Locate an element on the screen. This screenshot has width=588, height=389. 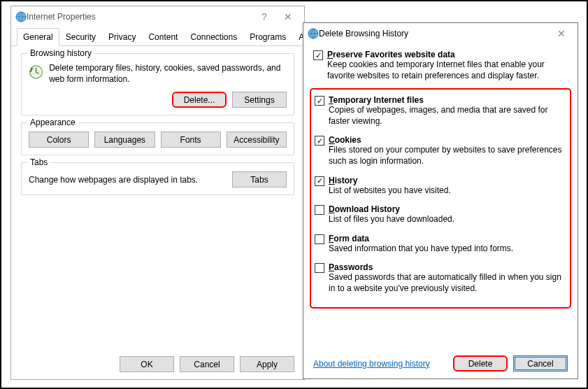
window-title: Delete Browsing History is located at coordinates (434, 34).